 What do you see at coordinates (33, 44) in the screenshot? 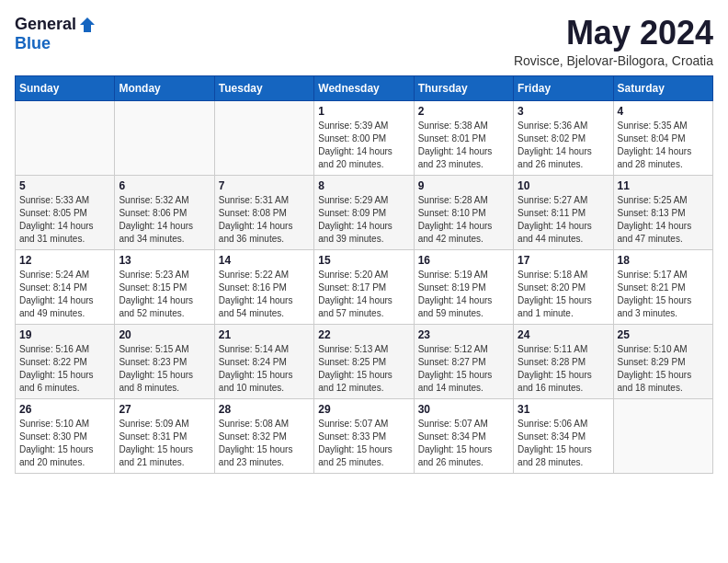
I see `logo-blue-text: Blue` at bounding box center [33, 44].